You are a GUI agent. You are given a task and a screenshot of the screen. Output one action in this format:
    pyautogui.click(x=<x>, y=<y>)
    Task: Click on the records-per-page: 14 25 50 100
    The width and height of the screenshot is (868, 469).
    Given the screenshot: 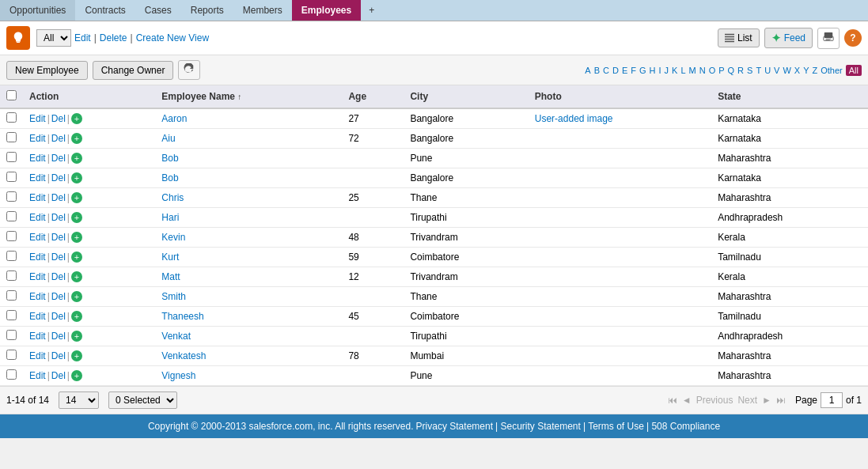 What is the action you would take?
    pyautogui.click(x=79, y=400)
    